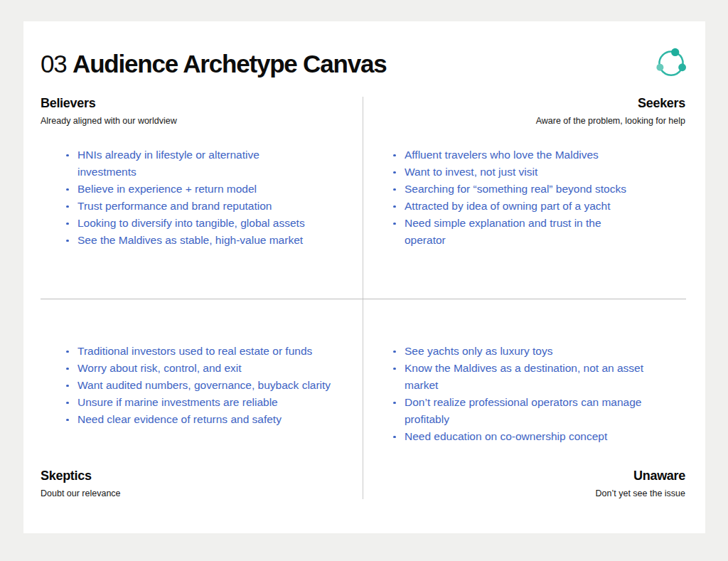  I want to click on list-item: See yachts only as luxury toys, so click(520, 351).